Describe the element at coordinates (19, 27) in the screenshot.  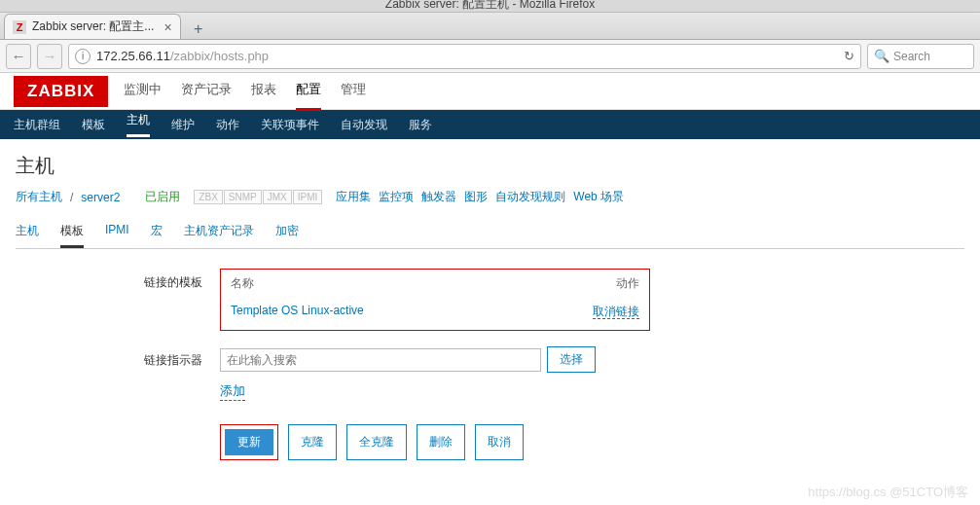
I see `zabbix-favicon: Z` at that location.